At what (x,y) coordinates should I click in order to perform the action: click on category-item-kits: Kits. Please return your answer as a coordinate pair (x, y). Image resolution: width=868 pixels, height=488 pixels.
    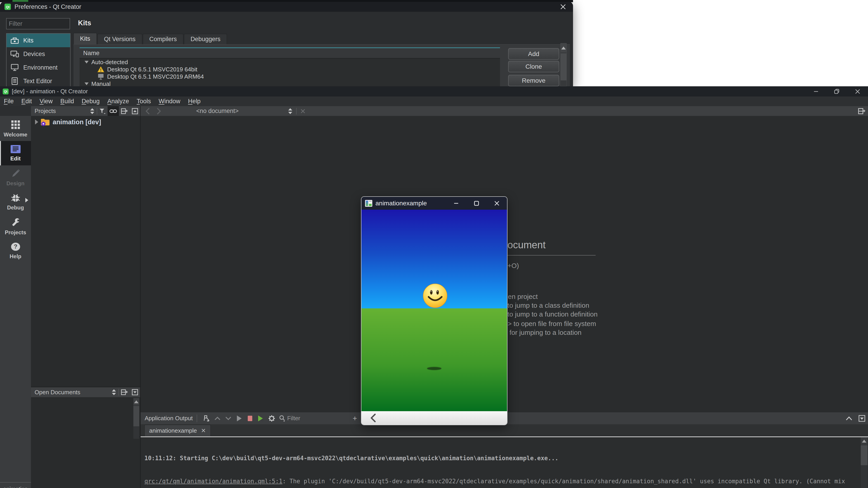
    Looking at the image, I should click on (38, 40).